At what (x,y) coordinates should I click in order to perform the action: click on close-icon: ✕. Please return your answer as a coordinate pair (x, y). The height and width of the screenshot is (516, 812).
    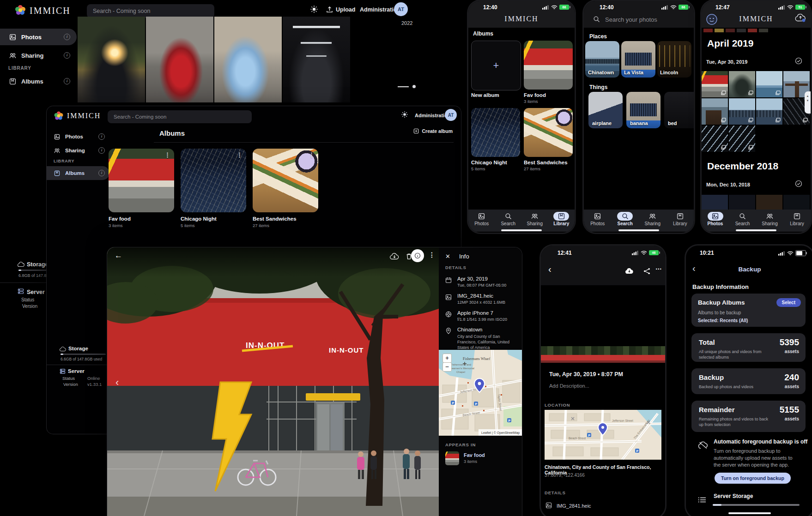
    Looking at the image, I should click on (448, 257).